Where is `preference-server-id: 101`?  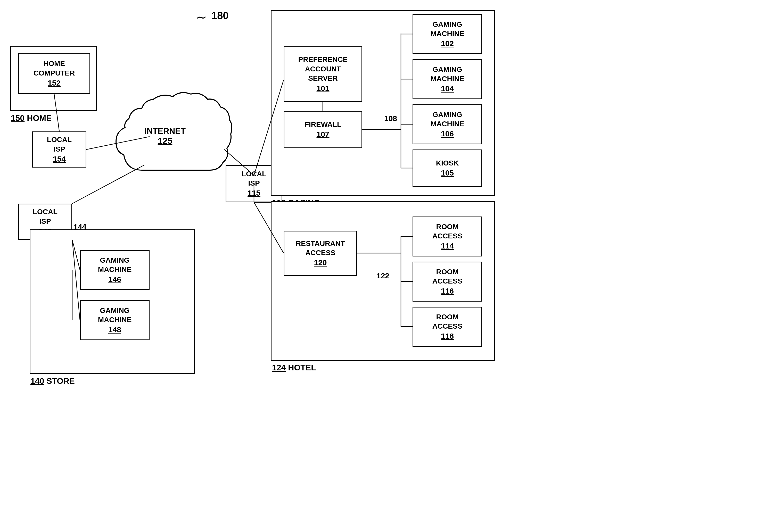
preference-server-id: 101 is located at coordinates (323, 88).